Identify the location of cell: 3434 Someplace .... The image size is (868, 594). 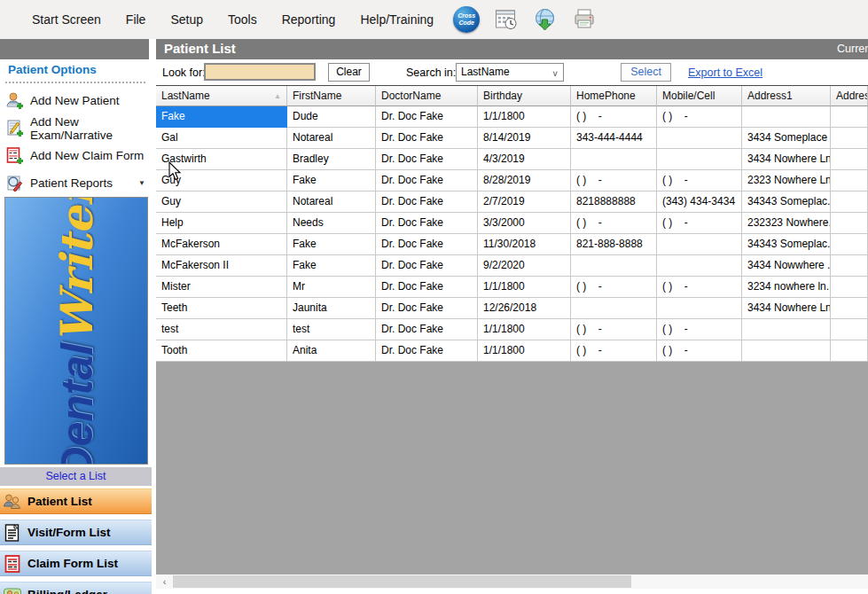
(786, 138).